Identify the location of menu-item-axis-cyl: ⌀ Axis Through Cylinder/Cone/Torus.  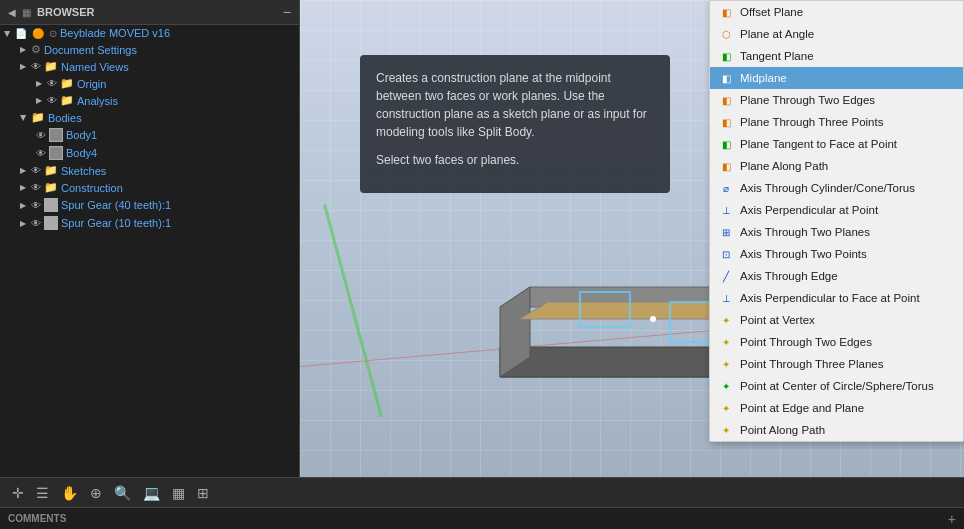
(836, 188).